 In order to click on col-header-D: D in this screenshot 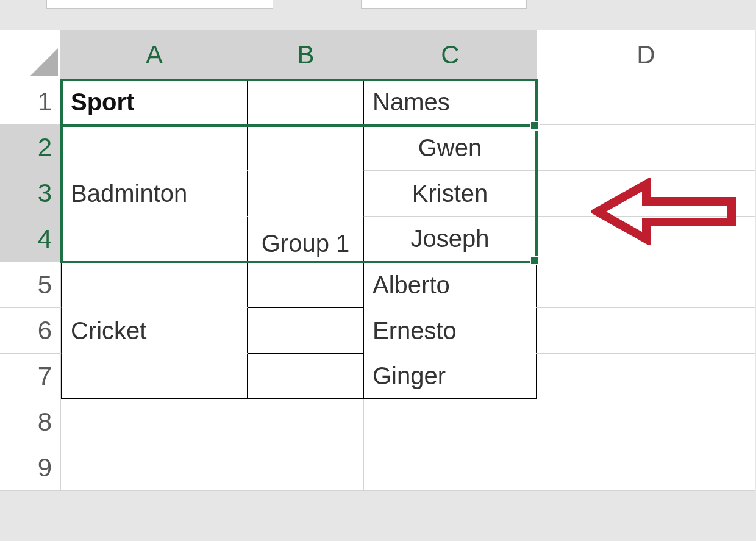, I will do `click(646, 55)`.